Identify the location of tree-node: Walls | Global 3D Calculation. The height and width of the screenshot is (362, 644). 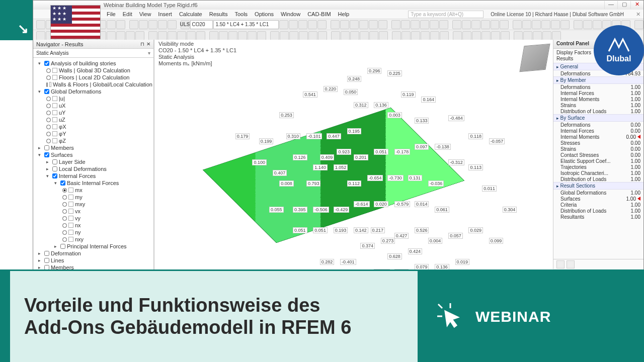
(94, 70).